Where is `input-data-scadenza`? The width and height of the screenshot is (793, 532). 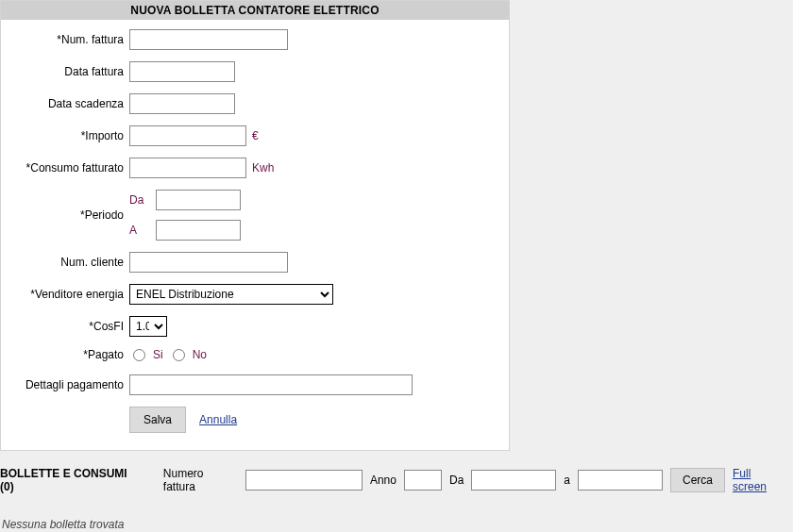 input-data-scadenza is located at coordinates (182, 104).